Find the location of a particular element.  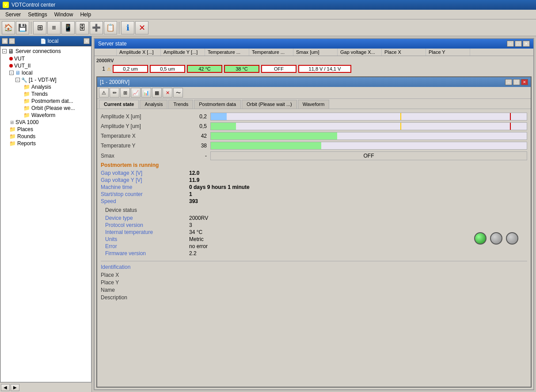

toolbar-btn-info: ℹ is located at coordinates (128, 28).